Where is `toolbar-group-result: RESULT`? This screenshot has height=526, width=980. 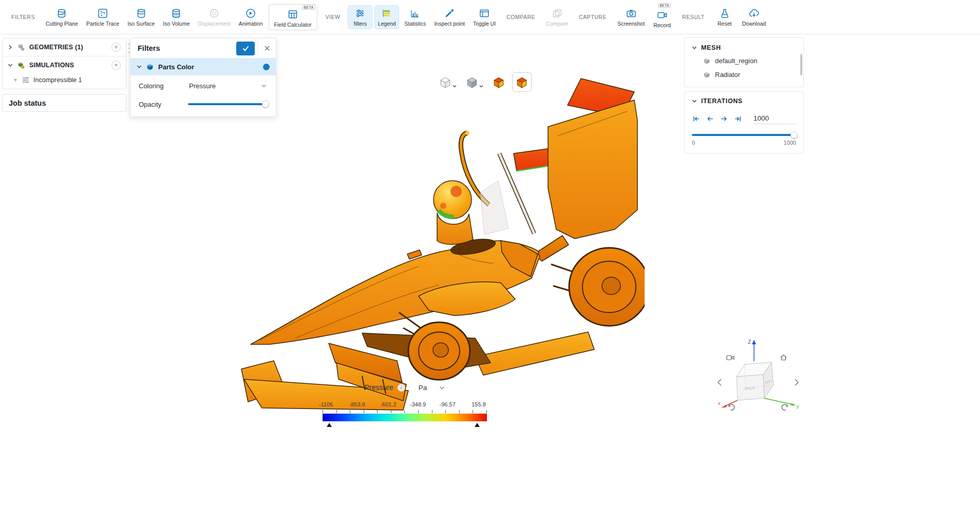 toolbar-group-result: RESULT is located at coordinates (693, 17).